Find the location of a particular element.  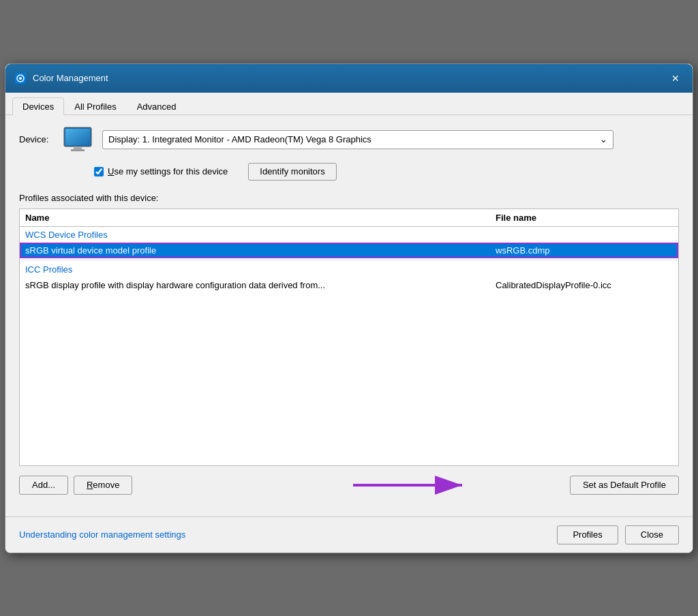

col-filename-header: File name is located at coordinates (584, 218).